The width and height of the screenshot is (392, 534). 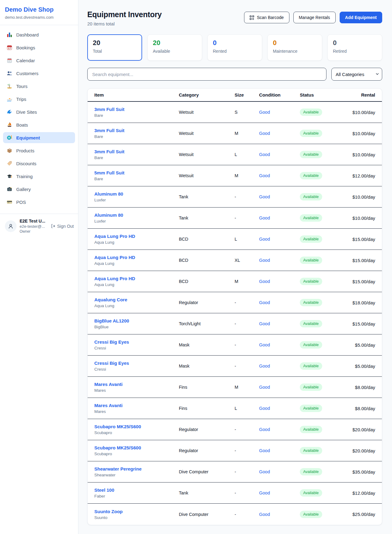 What do you see at coordinates (361, 17) in the screenshot?
I see `add-equipment-button: Add Equipment` at bounding box center [361, 17].